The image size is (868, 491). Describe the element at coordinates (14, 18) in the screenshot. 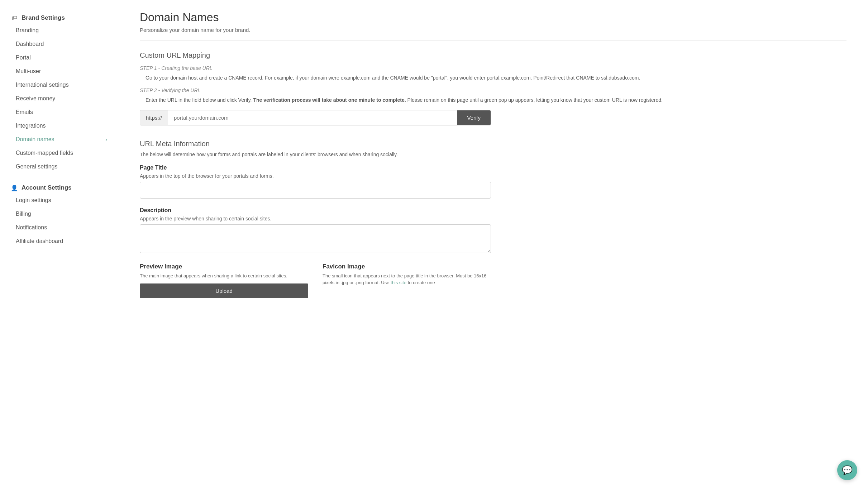

I see `tag-icon: 🏷` at that location.